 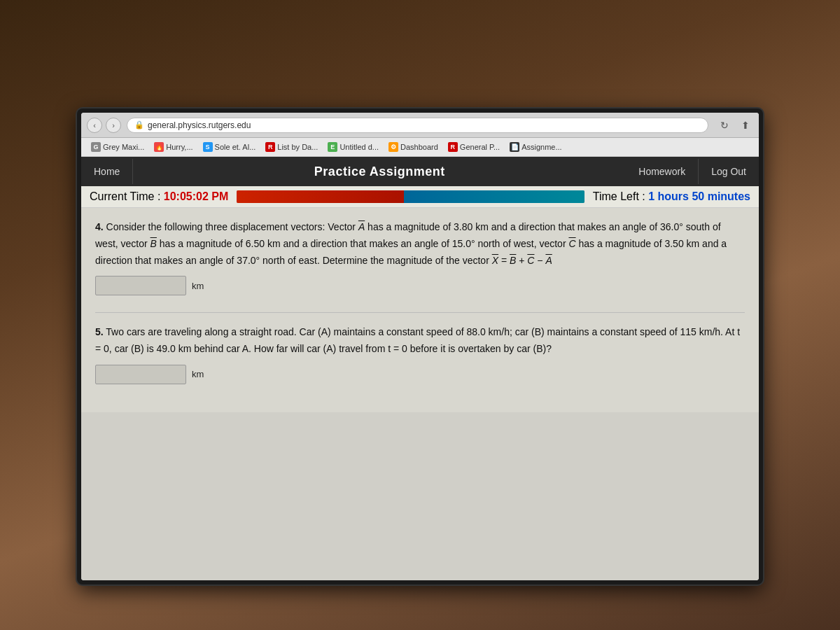 I want to click on vec-b2: B, so click(x=512, y=260).